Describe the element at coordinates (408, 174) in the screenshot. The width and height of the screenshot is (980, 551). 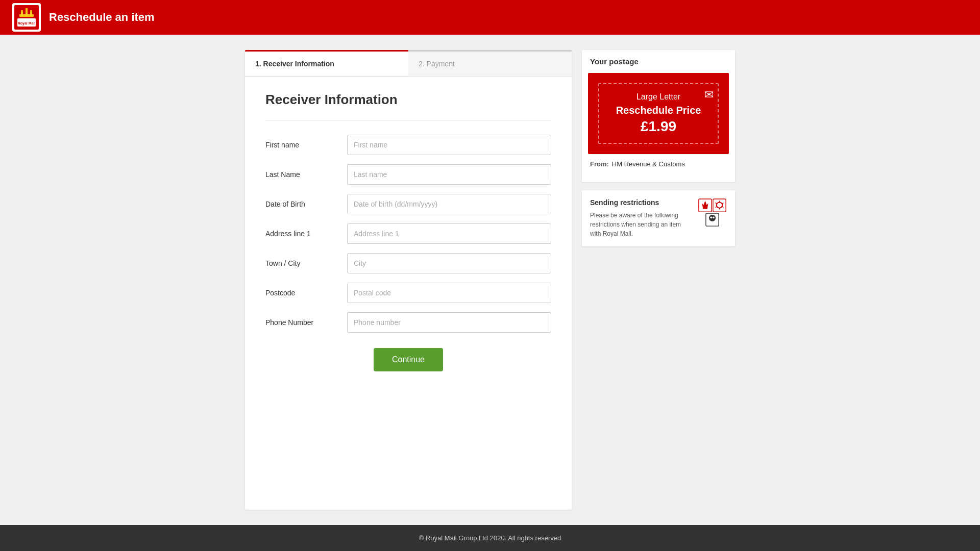
I see `last-name-row: Last Name` at that location.